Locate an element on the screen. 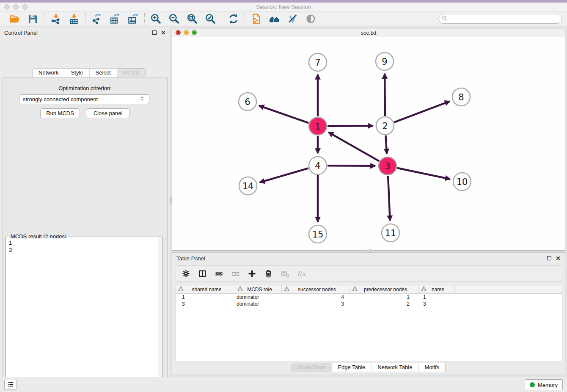  save-icon is located at coordinates (33, 19).